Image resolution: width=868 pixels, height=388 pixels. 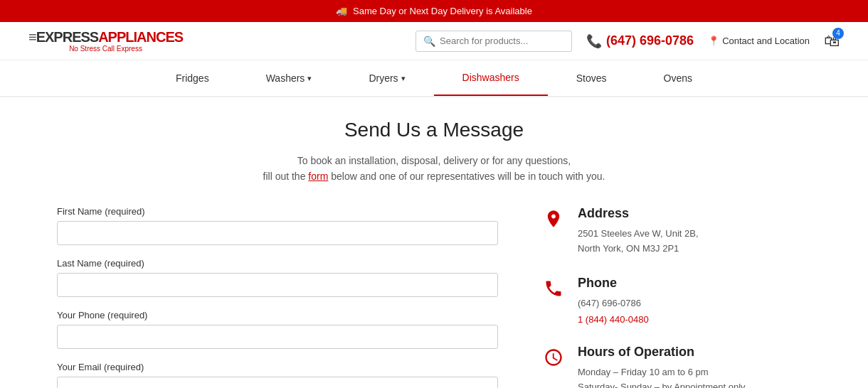 What do you see at coordinates (491, 78) in the screenshot?
I see `nav-dishwashers: Dishwashers` at bounding box center [491, 78].